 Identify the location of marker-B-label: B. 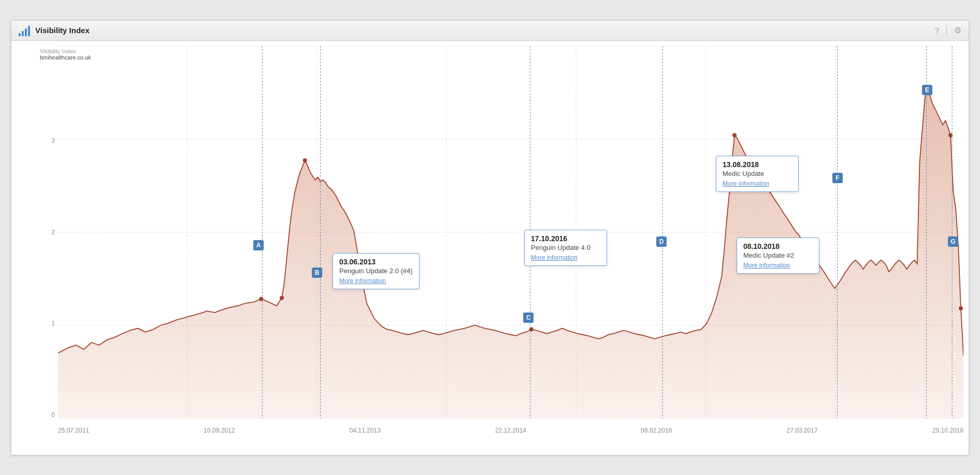
(317, 273).